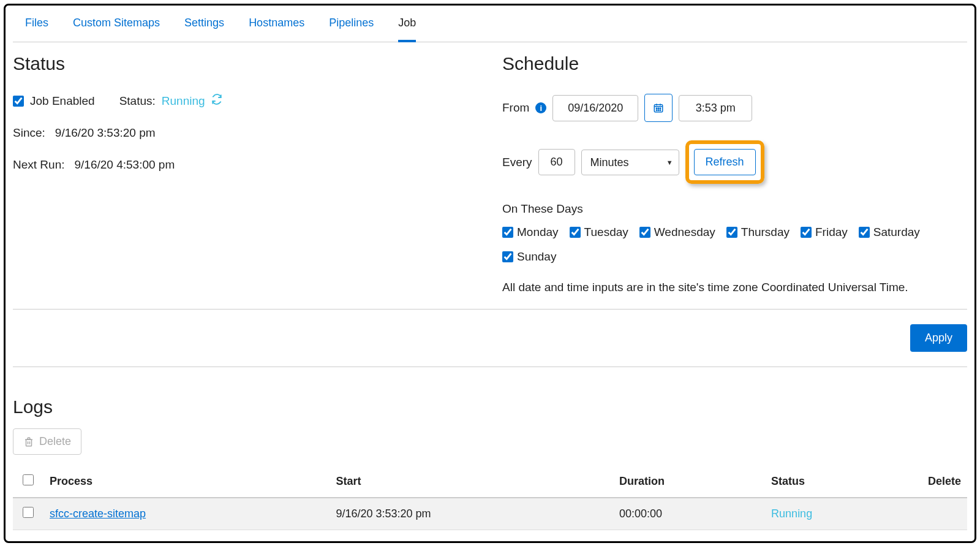 The width and height of the screenshot is (980, 551). What do you see at coordinates (864, 232) in the screenshot?
I see `day-saturday-checkbox` at bounding box center [864, 232].